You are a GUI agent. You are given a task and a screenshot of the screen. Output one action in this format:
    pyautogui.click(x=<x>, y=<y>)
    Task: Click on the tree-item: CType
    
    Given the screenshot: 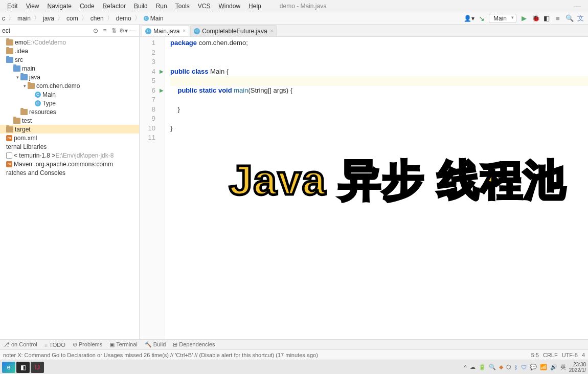 What is the action you would take?
    pyautogui.click(x=70, y=103)
    